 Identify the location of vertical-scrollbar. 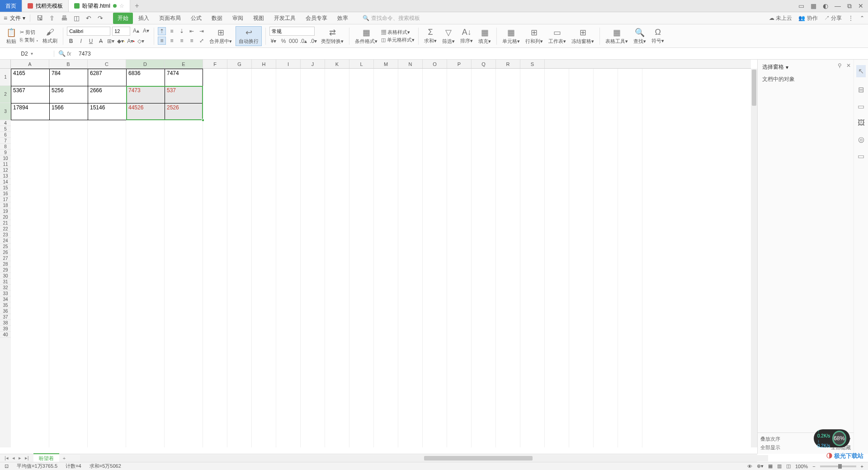
(754, 258).